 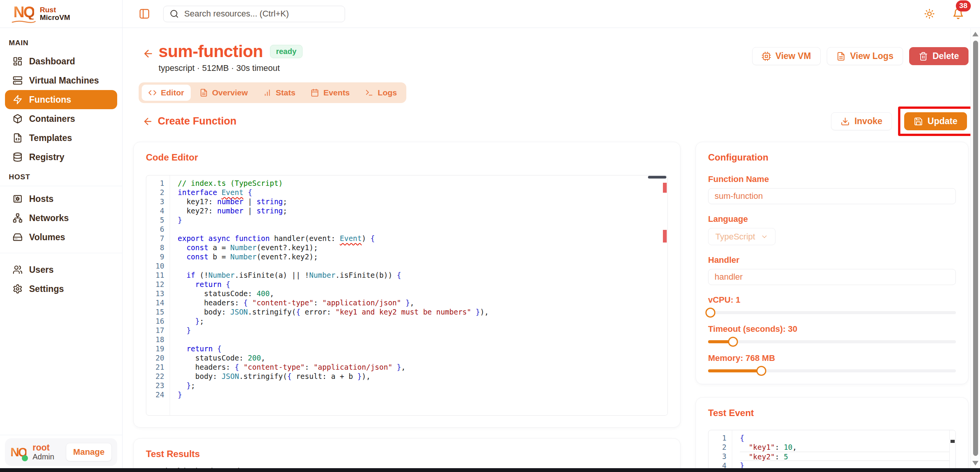 I want to click on sidebar-item-virtual-machines: Virtual Machines, so click(x=61, y=80).